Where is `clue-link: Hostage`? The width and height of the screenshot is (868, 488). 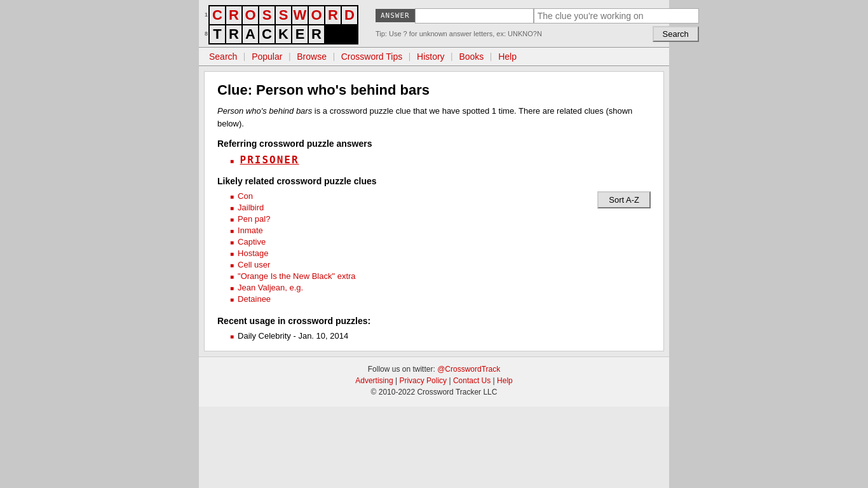
clue-link: Hostage is located at coordinates (253, 253).